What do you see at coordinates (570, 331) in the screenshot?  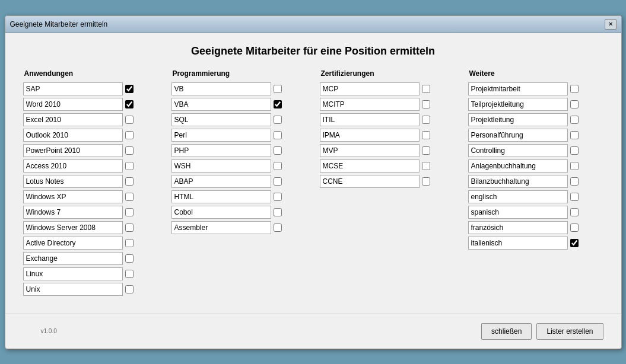 I see `create-list-button: Lister erstellen` at bounding box center [570, 331].